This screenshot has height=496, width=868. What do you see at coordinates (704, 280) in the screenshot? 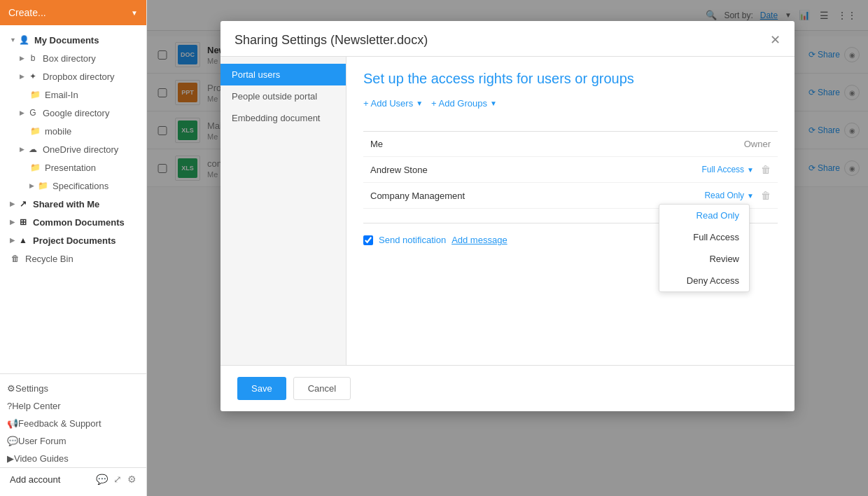
I see `dropdown-deny-access: Deny Access` at bounding box center [704, 280].